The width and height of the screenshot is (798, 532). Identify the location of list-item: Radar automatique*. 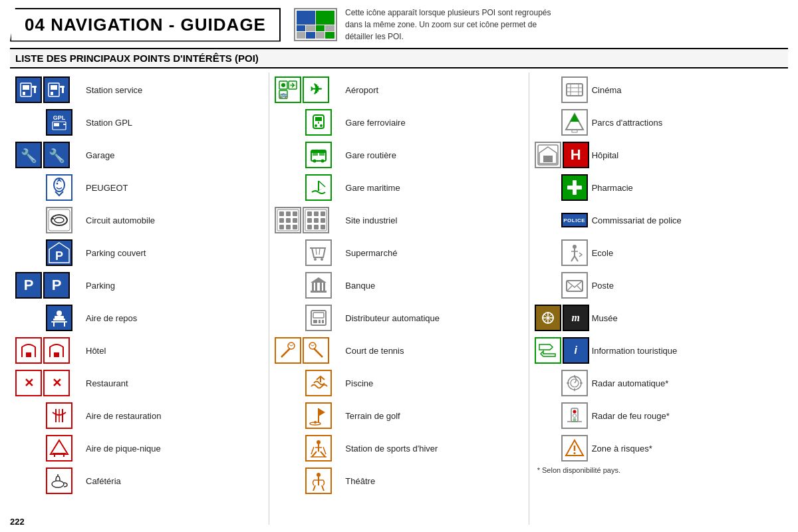
(658, 383).